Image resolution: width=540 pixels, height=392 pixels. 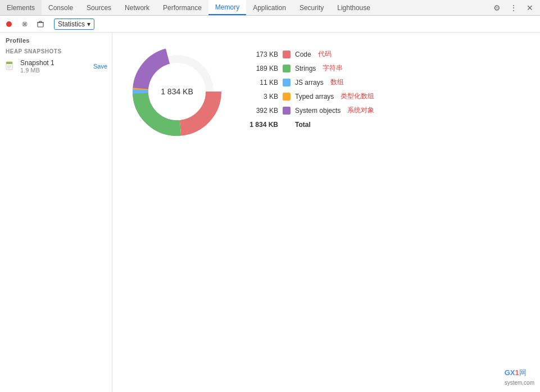 I want to click on heap-snapshots-title: HEAP SNAPSHOTS, so click(x=56, y=52).